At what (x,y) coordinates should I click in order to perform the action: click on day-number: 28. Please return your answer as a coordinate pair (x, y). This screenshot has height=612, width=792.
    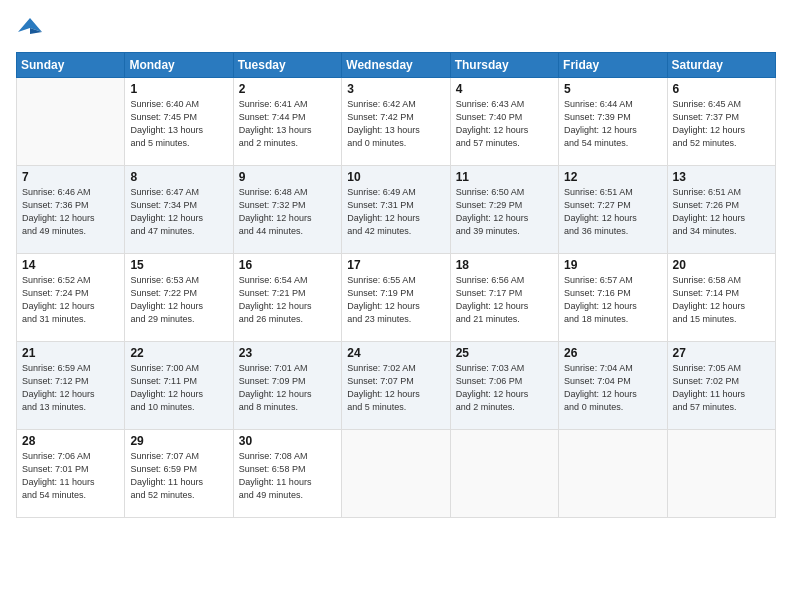
    Looking at the image, I should click on (70, 441).